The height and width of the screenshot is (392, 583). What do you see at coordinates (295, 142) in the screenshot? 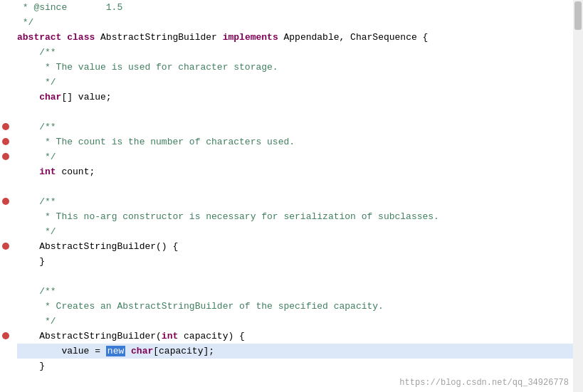
I see `code-line: * The count is the number of characters …` at bounding box center [295, 142].